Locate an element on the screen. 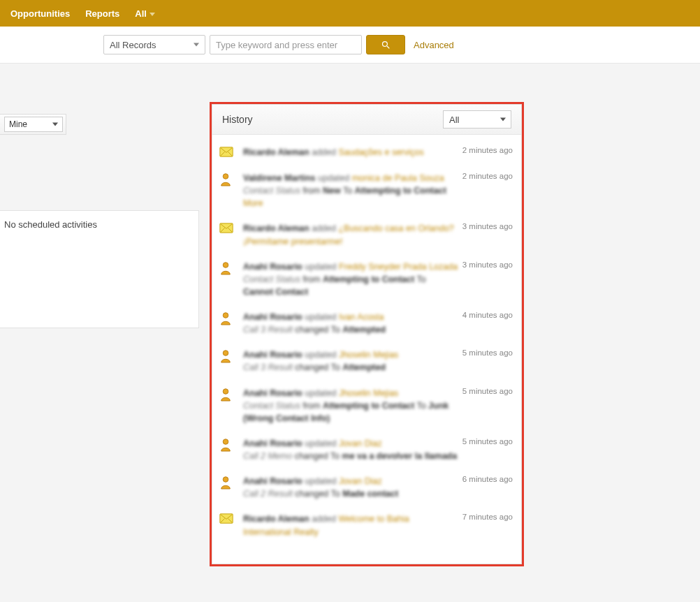 Image resolution: width=700 pixels, height=602 pixels. nav-all: All is located at coordinates (145, 14).